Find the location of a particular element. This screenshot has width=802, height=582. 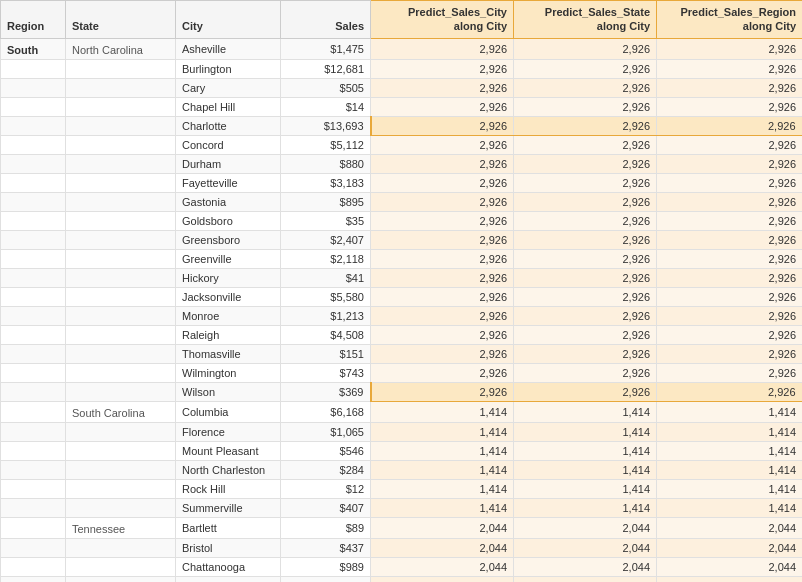

table-row: Clarksville$2,2182,0442,0442,044 is located at coordinates (402, 579).